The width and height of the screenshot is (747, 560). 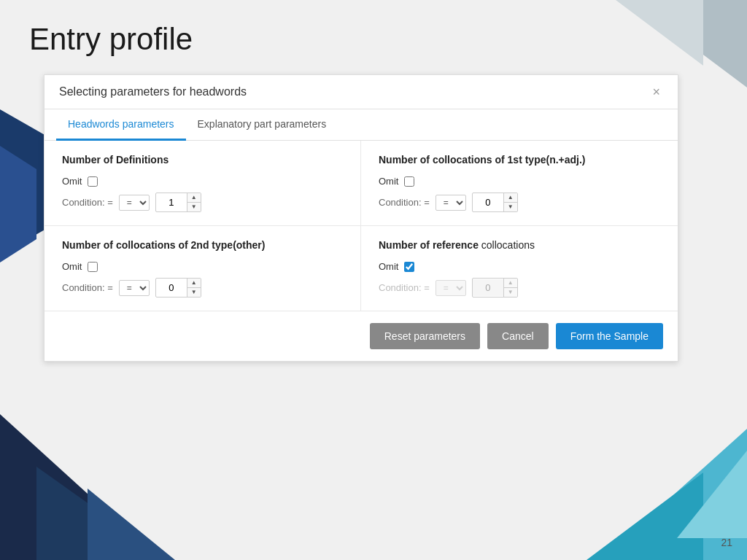 I want to click on dialog-header: Selecting parameters for headwords ×, so click(x=361, y=92).